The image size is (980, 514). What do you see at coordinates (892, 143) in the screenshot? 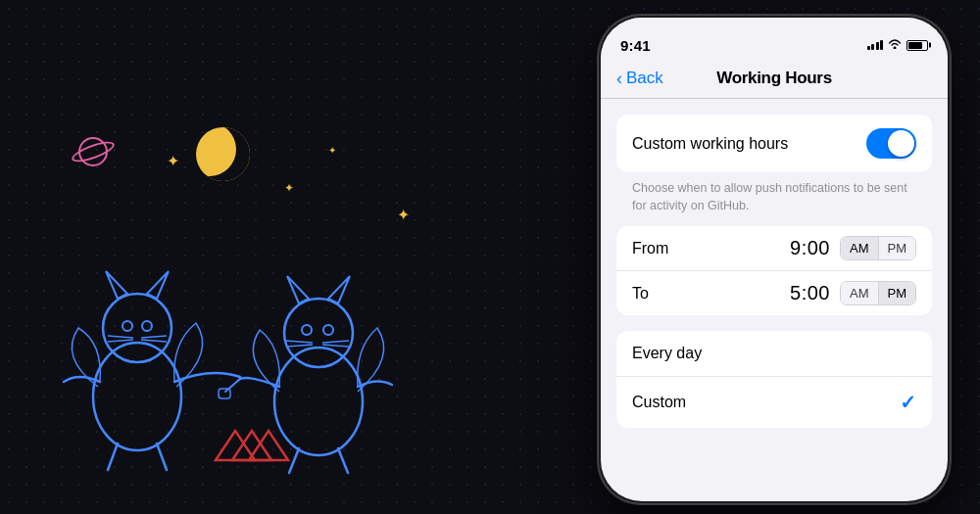
I see `working-hours-toggle` at bounding box center [892, 143].